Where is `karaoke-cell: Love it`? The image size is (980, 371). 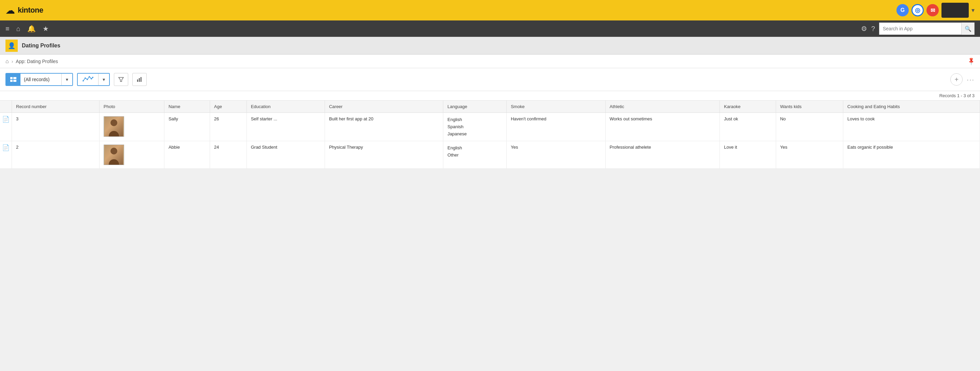 karaoke-cell: Love it is located at coordinates (748, 155).